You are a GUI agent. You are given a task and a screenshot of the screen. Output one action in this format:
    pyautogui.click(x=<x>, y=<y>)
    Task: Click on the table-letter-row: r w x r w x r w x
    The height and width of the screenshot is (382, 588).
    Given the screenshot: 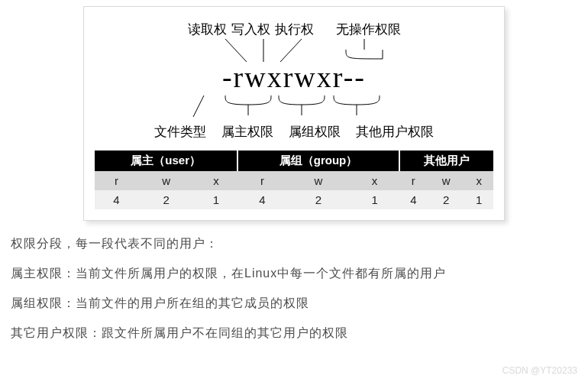 What is the action you would take?
    pyautogui.click(x=294, y=180)
    